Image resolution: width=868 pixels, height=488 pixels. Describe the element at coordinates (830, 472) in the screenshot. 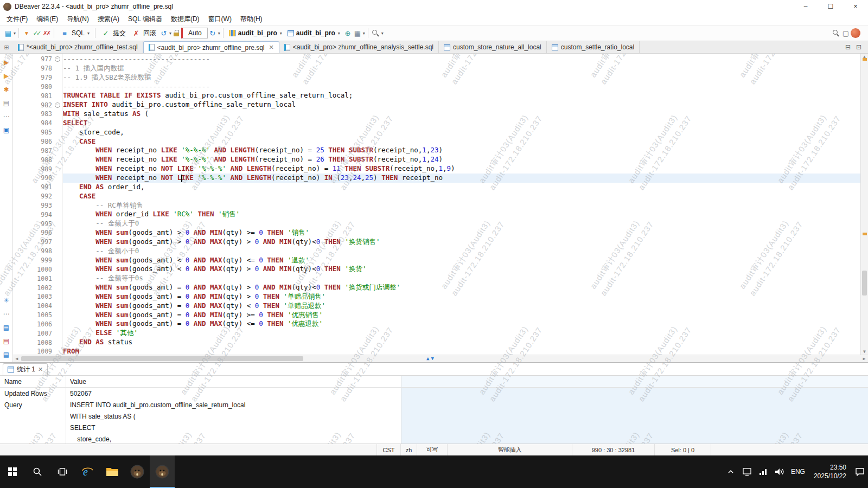

I see `taskbar-clock: 23:50 2025/10/22` at that location.